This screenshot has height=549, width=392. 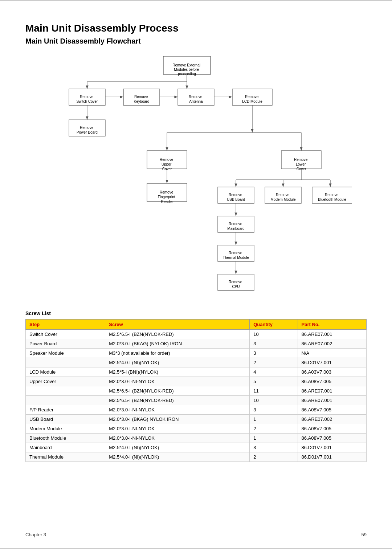 I want to click on table-cell: Upper Cover, so click(x=65, y=382).